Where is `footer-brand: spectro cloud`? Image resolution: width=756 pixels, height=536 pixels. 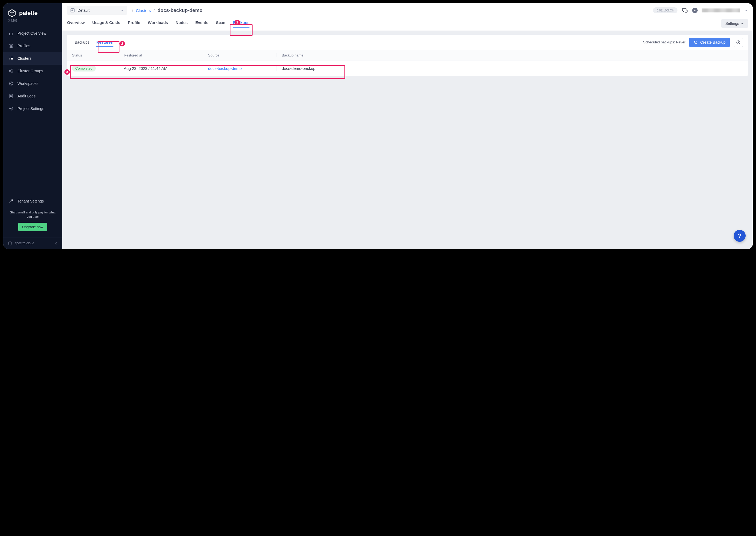
footer-brand: spectro cloud is located at coordinates (33, 243).